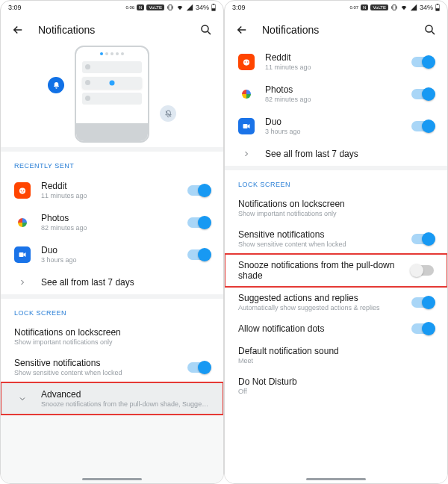 This screenshot has height=484, width=448. I want to click on row-suggested-actions: Suggested actions and repliesAutomatical…, so click(336, 302).